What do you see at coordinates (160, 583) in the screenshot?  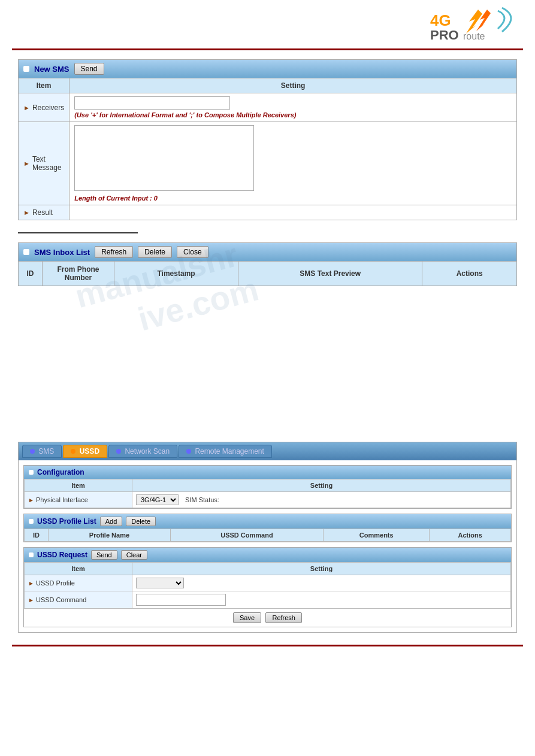 I see `ussd-profile-req-select` at bounding box center [160, 583].